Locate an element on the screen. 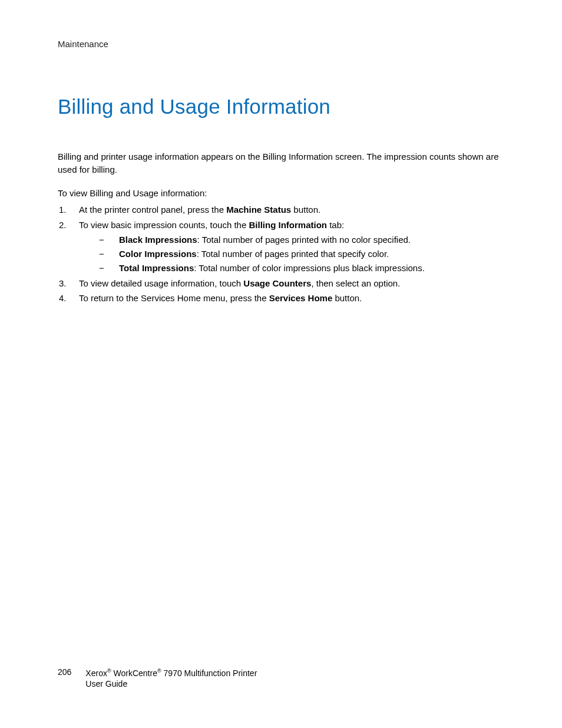  lead-sentence: To view Billing and Usage information: is located at coordinates (281, 193).